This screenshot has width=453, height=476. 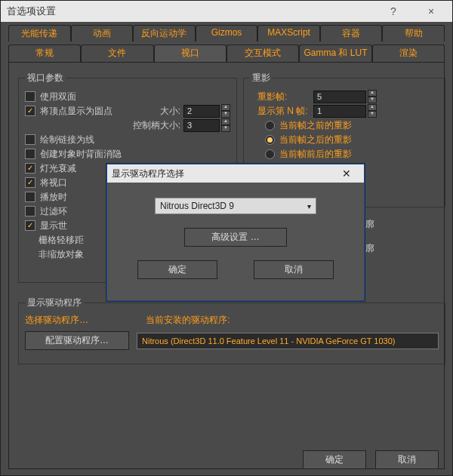 What do you see at coordinates (226, 111) in the screenshot?
I see `spin-size-btns: ▲▼` at bounding box center [226, 111].